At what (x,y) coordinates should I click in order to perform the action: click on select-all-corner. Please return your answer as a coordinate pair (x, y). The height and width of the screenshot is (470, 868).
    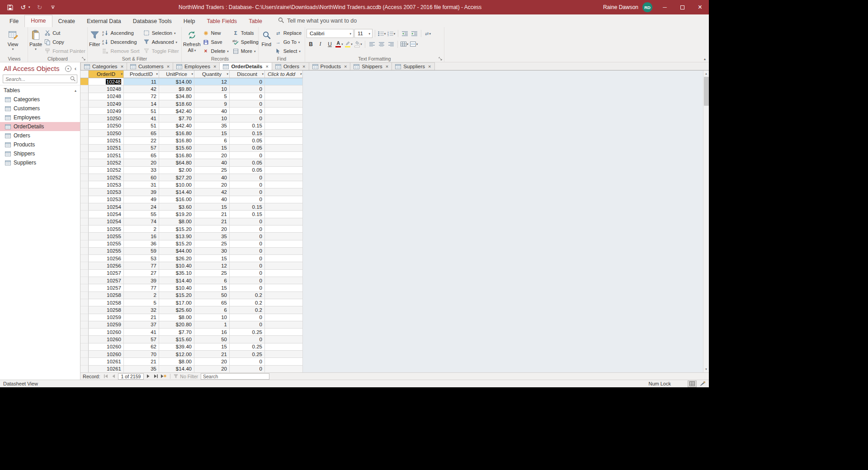
    Looking at the image, I should click on (85, 74).